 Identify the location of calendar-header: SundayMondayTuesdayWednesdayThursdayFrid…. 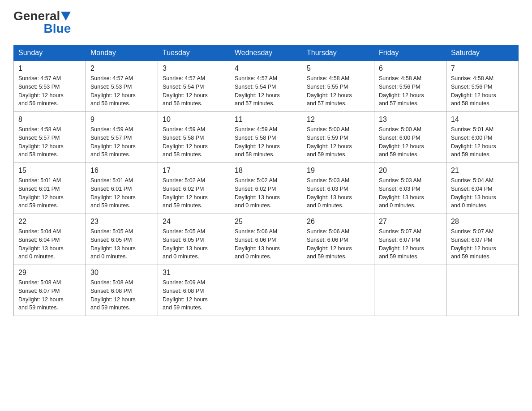
(266, 53).